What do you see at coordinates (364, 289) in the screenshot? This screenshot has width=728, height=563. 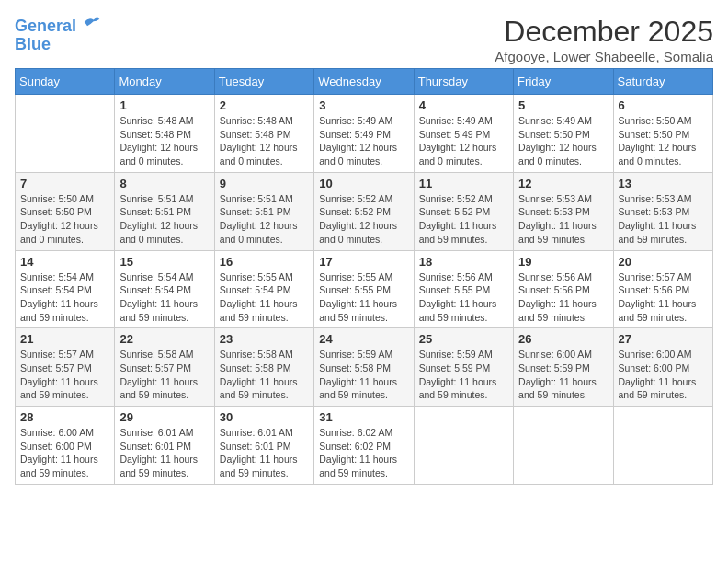 I see `calendar-week-3: 14Sunrise: 5:54 AM Sunset: 5:54 PM Dayli…` at bounding box center [364, 289].